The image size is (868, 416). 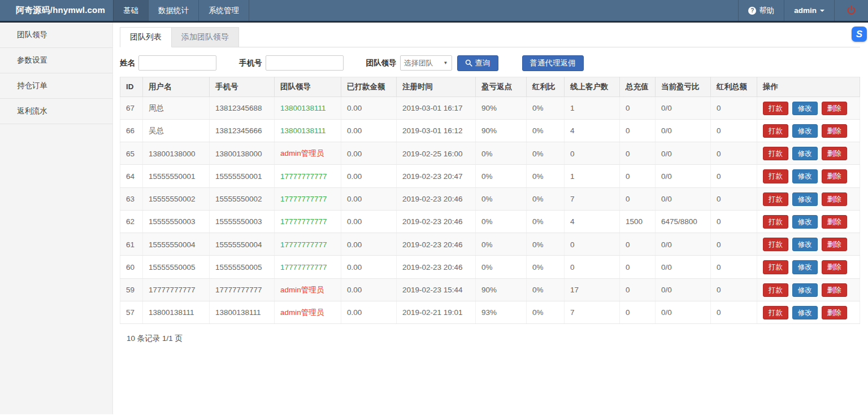 I want to click on table-row: 59 17777777777 17777777777 admin管理员 0.00…, so click(x=491, y=290).